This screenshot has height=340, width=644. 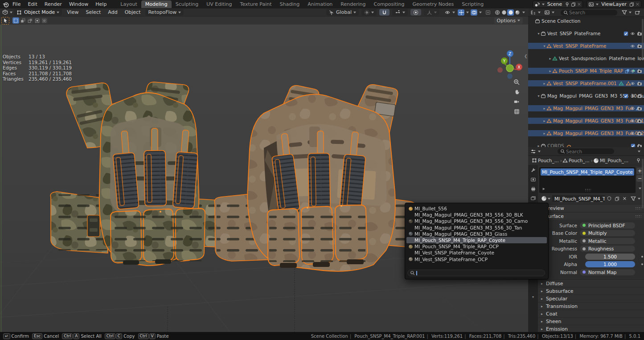 What do you see at coordinates (589, 12) in the screenshot?
I see `outliner-search` at bounding box center [589, 12].